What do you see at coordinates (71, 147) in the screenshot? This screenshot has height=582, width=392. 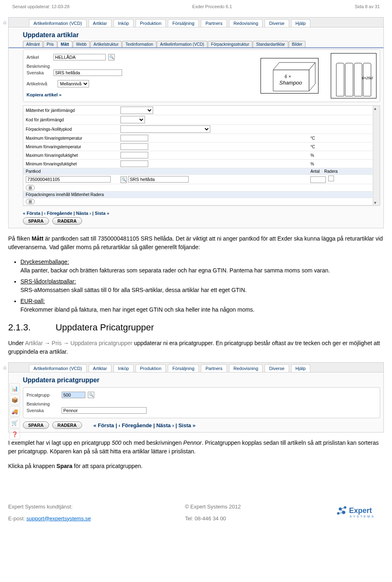 I see `measure-label: Minimum förvaringstemperatur` at bounding box center [71, 147].